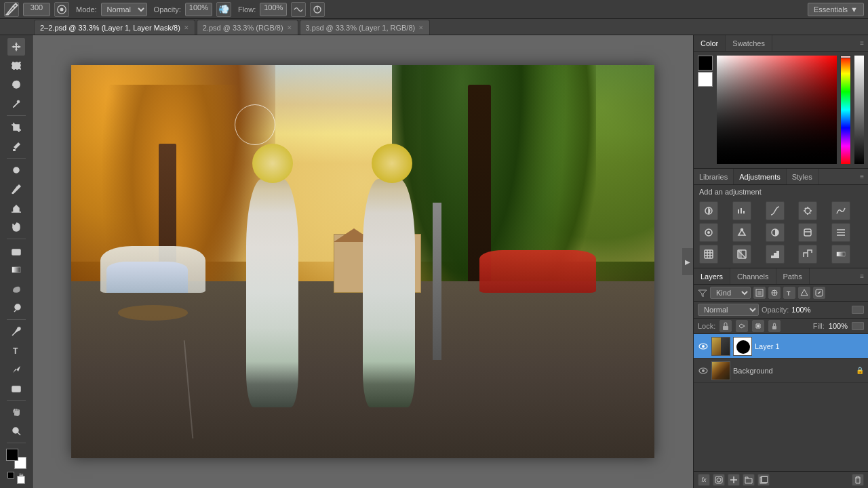  Describe the element at coordinates (728, 310) in the screenshot. I see `blend-mode-select: Normal Multiply Screen Overlay` at that location.